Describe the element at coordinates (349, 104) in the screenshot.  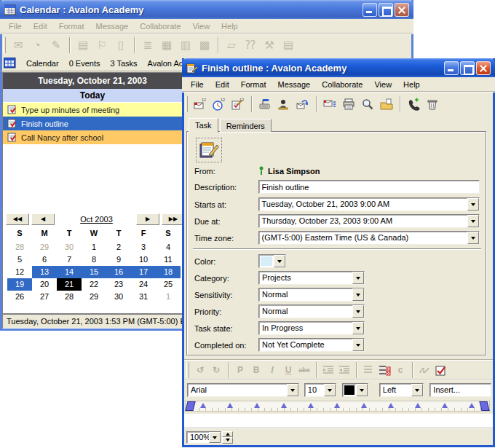
I see `print-icon` at that location.